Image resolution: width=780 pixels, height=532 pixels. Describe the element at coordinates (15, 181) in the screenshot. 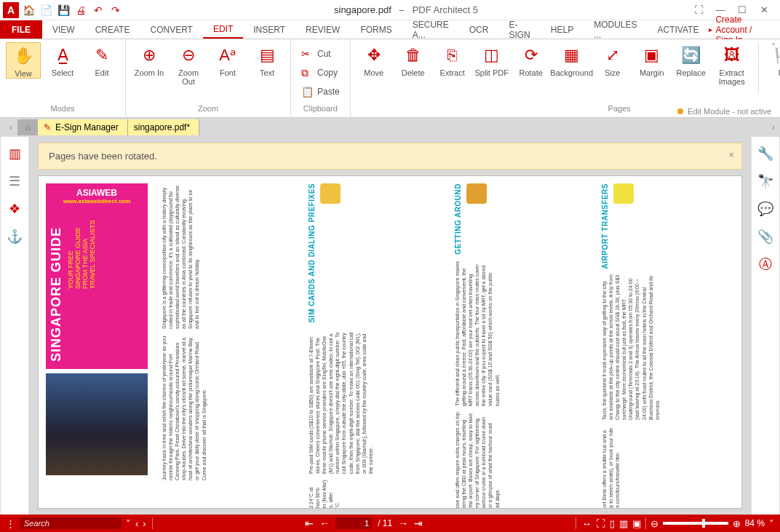

I see `bookmarks-icon: ☰` at that location.